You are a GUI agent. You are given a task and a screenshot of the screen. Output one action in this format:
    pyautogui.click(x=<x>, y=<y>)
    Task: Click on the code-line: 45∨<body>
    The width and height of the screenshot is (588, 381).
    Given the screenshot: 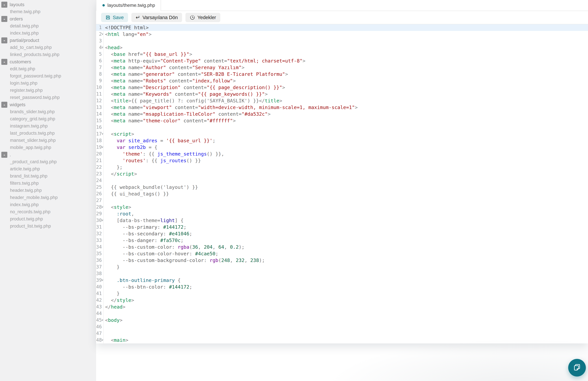 What is the action you would take?
    pyautogui.click(x=342, y=320)
    